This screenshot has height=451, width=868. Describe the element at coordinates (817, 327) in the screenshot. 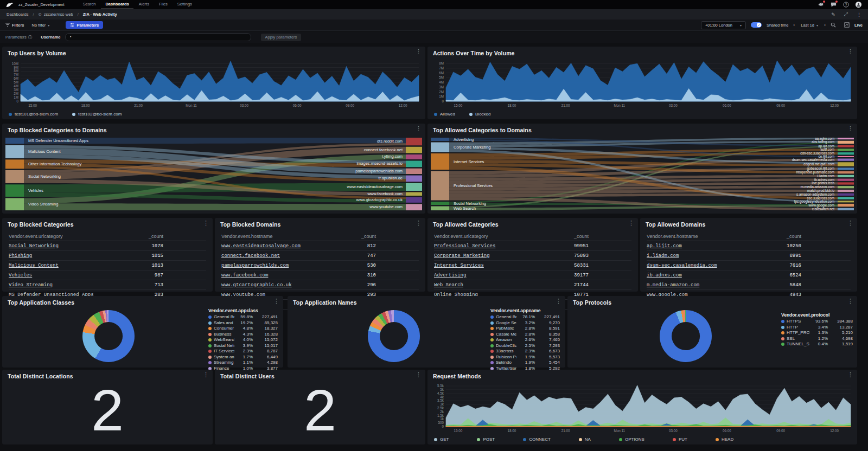

I see `legend-item: HTTP3.4%13,287` at that location.